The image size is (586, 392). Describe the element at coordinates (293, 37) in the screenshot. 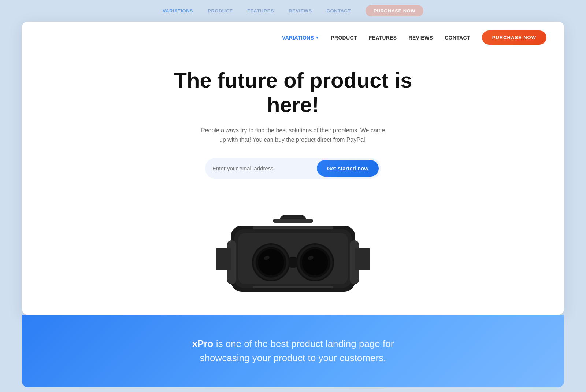

I see `inner-navigation: VARIATIONS ▼ PRODUCT FEATURES REVIEWS CO…` at that location.